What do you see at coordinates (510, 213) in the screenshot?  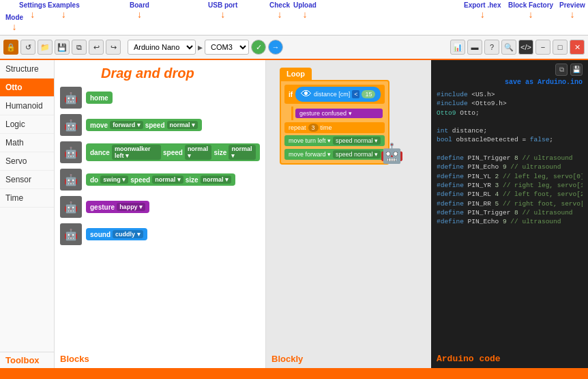 I see `code-line-14: #define PIN_Trigger 8 // ultrasound` at bounding box center [510, 213].